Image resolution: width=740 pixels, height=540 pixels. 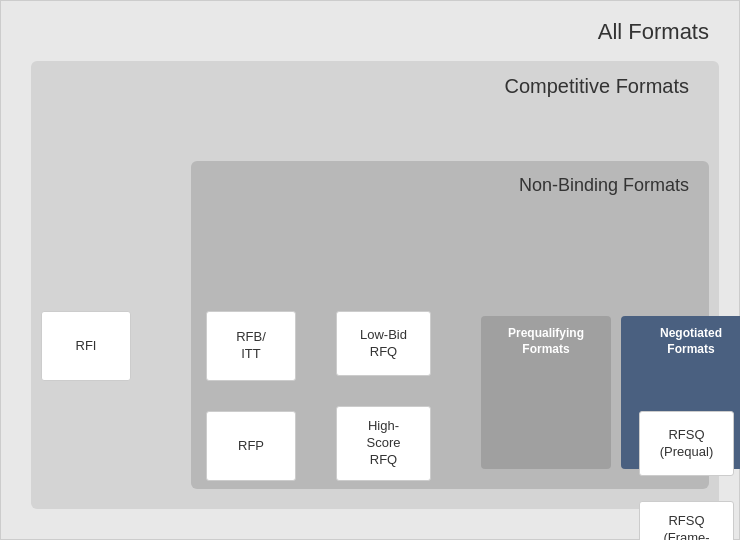 What do you see at coordinates (686, 520) in the screenshot?
I see `rfsq-framework-card: RFSQ(Frame-work)` at bounding box center [686, 520].